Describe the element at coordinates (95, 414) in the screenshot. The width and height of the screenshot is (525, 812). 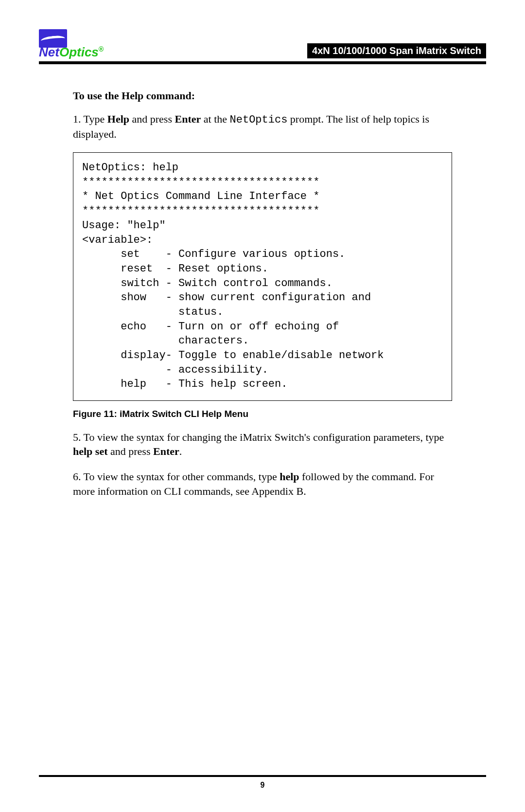
I see `figure-label: Figure 11:` at that location.